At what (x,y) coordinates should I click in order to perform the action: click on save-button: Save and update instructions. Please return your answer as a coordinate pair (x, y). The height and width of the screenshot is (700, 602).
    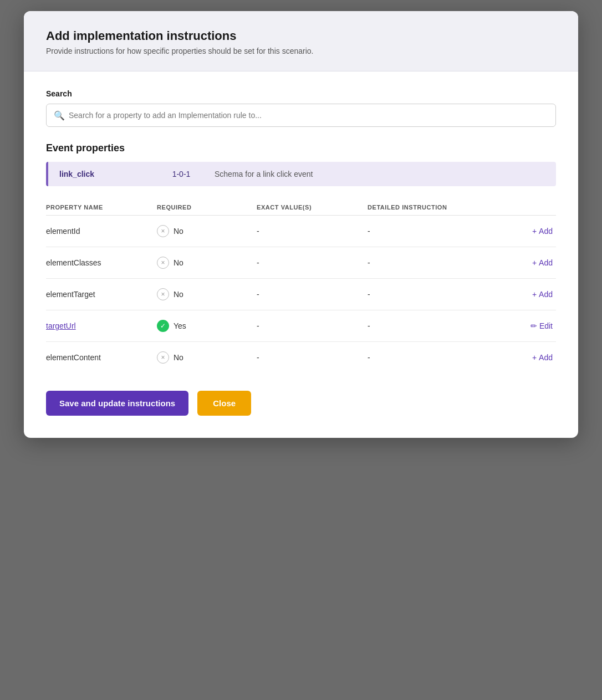
    Looking at the image, I should click on (118, 403).